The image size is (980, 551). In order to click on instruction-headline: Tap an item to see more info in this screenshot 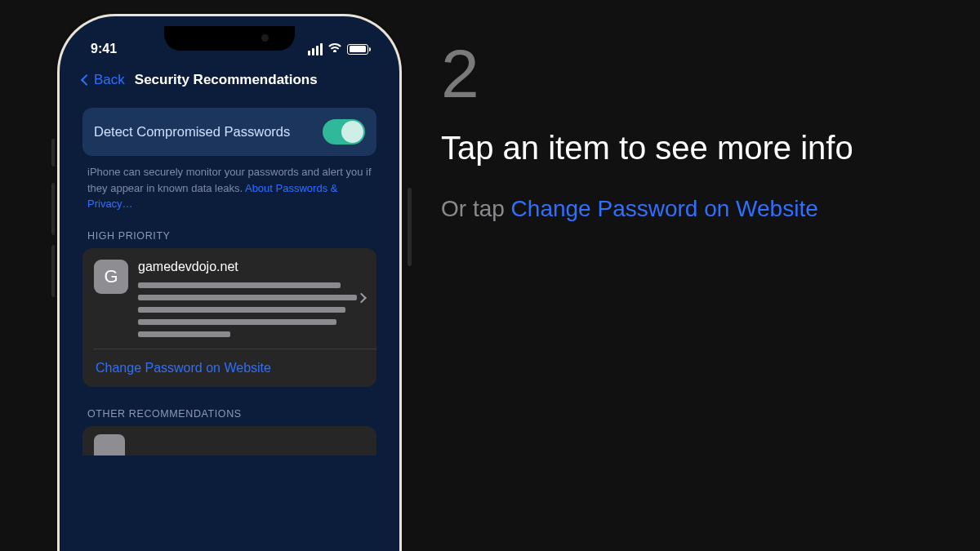, I will do `click(686, 148)`.